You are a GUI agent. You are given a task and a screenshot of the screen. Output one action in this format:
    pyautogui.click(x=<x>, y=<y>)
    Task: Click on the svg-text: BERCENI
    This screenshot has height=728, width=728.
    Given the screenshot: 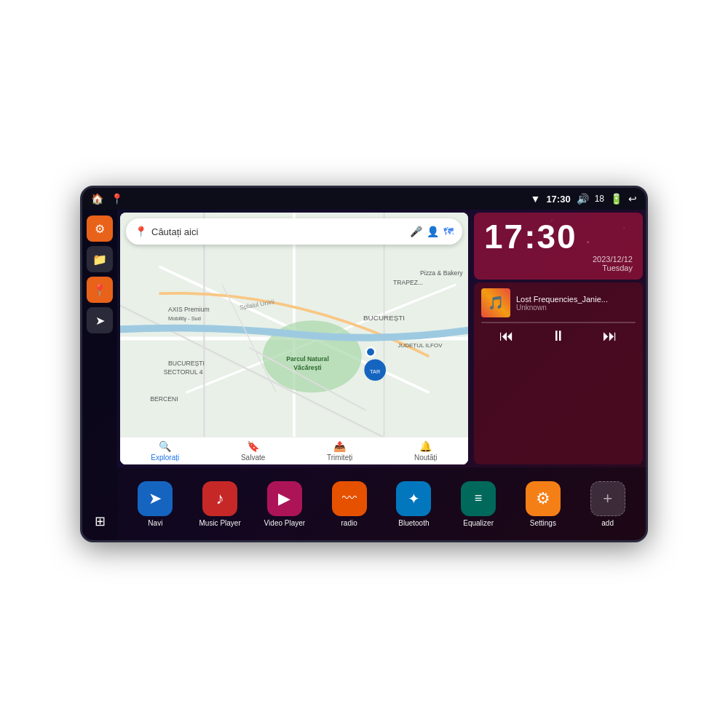 What is the action you would take?
    pyautogui.click(x=164, y=400)
    